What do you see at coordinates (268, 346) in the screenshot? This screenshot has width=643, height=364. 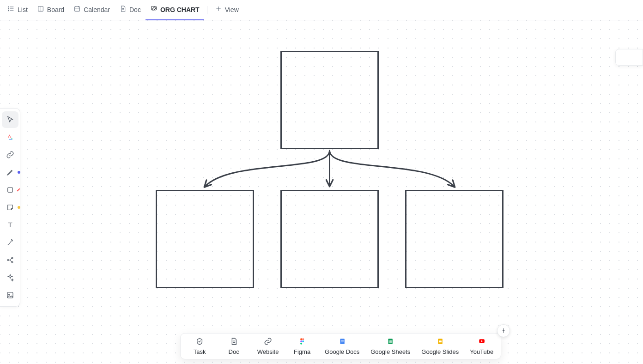 I see `embed-website: Website` at bounding box center [268, 346].